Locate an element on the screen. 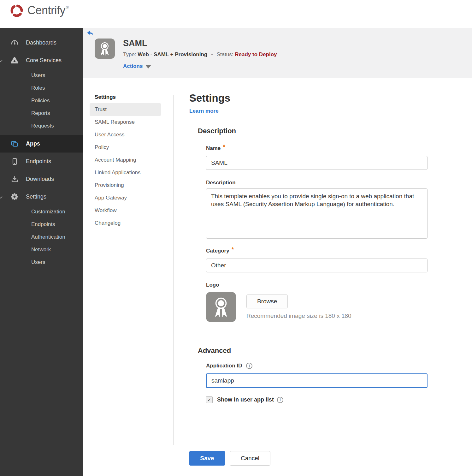 The height and width of the screenshot is (476, 472). sidebar-subitem-users: Users is located at coordinates (41, 75).